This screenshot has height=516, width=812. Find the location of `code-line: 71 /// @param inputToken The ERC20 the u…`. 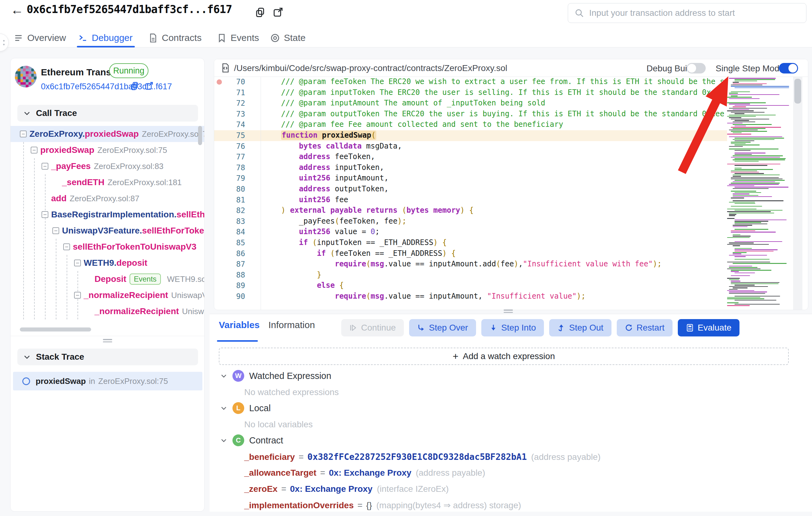

code-line: 71 /// @param inputToken The ERC20 the u… is located at coordinates (471, 93).